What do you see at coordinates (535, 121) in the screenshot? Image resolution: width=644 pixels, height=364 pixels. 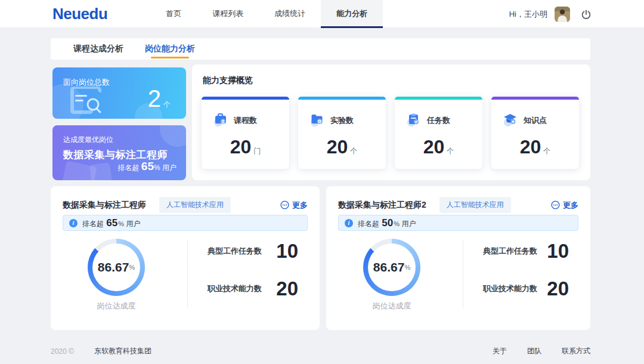 I see `stat-label: 知识点` at bounding box center [535, 121].